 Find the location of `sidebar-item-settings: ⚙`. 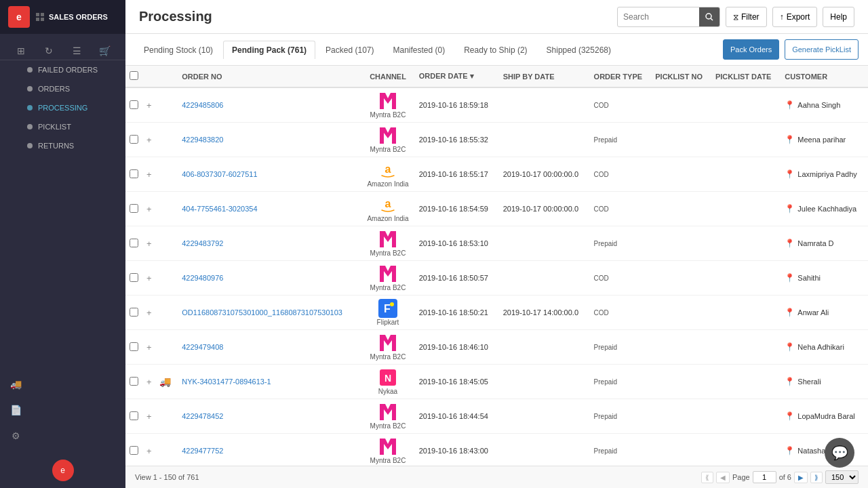

sidebar-item-settings: ⚙ is located at coordinates (62, 436).